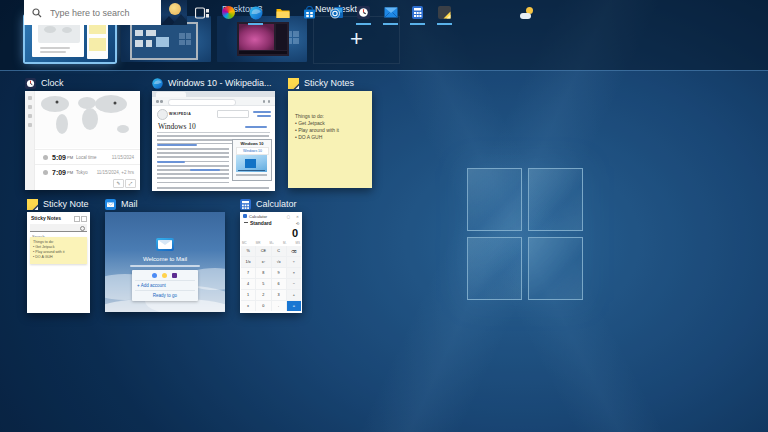 The image size is (768, 432). What do you see at coordinates (258, 216) in the screenshot?
I see `calculator-titlebar: Calculator` at bounding box center [258, 216].